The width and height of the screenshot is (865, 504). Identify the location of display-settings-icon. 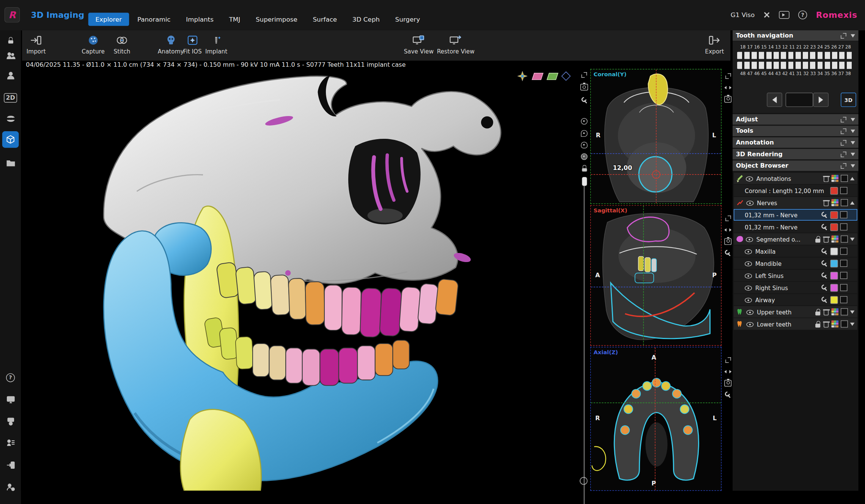
(11, 399).